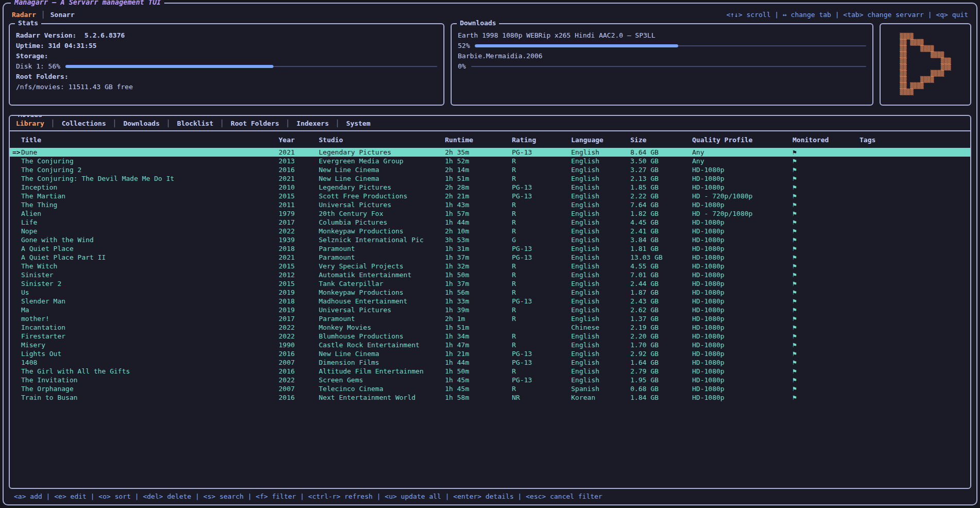 This screenshot has height=508, width=980. What do you see at coordinates (490, 213) in the screenshot?
I see `movie-row: Alien 1979 20th Century Fox 1h 57m R Eng…` at bounding box center [490, 213].